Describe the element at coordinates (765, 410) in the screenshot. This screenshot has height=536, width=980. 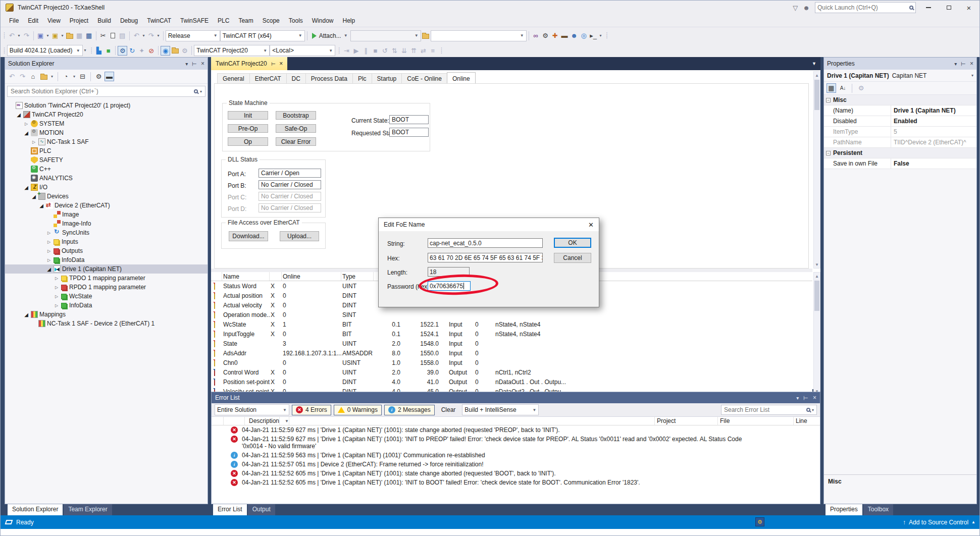
I see `error-search-input` at that location.